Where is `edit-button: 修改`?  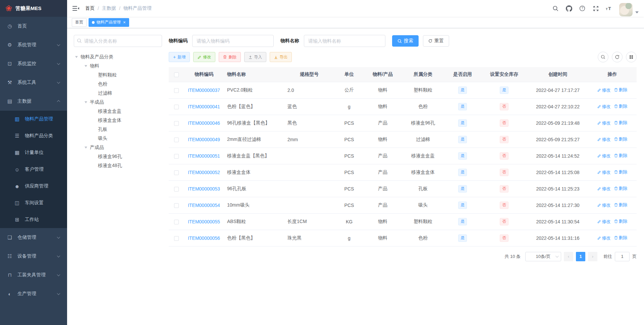 edit-button: 修改 is located at coordinates (204, 57).